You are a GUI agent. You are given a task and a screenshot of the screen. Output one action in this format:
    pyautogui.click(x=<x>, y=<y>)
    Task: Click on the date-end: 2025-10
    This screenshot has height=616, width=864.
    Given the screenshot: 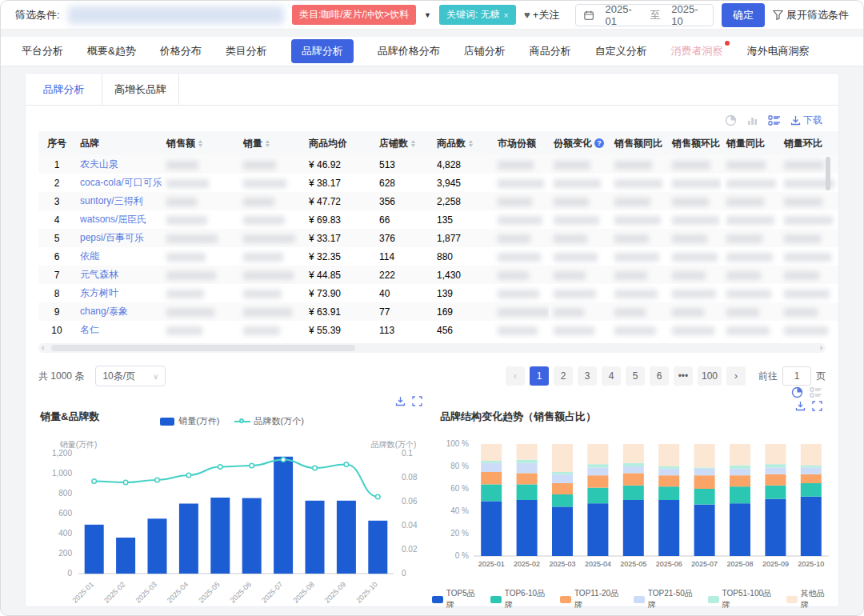 What is the action you would take?
    pyautogui.click(x=688, y=15)
    